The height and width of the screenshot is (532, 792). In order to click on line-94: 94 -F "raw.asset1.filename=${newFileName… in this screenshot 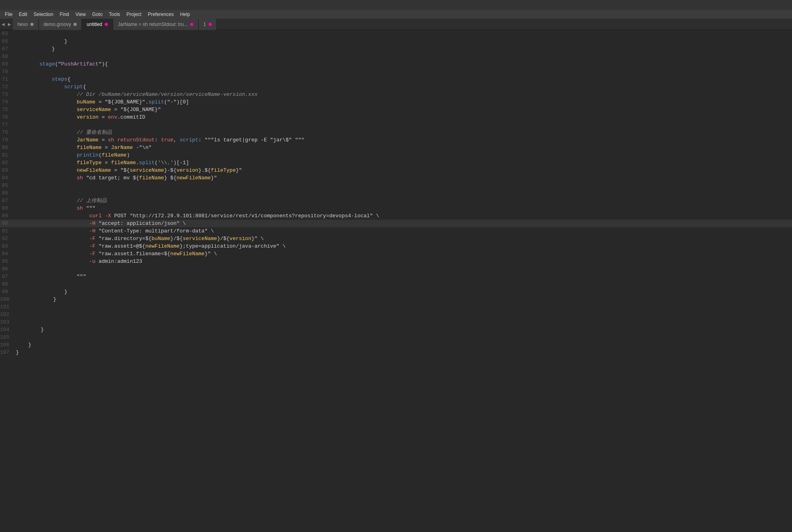, I will do `click(396, 254)`.